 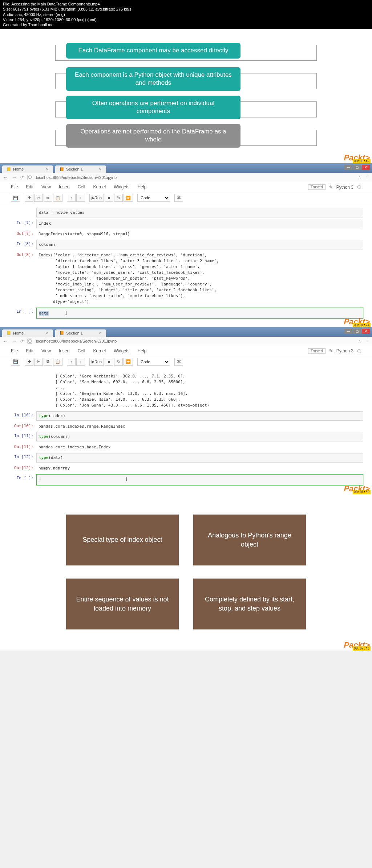 What do you see at coordinates (23, 427) in the screenshot?
I see `out-prompt: Out[10]:` at bounding box center [23, 427].